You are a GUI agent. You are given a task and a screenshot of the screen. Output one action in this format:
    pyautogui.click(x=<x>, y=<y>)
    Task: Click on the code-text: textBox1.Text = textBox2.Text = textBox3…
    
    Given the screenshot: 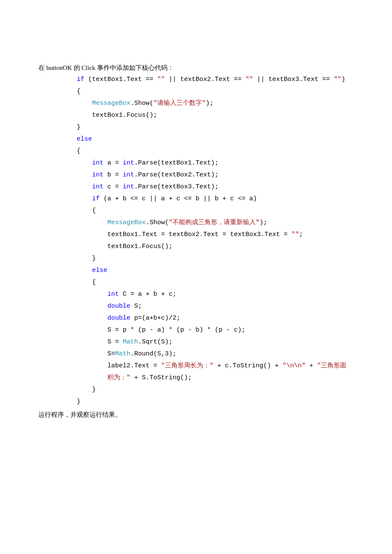 What is the action you would take?
    pyautogui.click(x=184, y=234)
    